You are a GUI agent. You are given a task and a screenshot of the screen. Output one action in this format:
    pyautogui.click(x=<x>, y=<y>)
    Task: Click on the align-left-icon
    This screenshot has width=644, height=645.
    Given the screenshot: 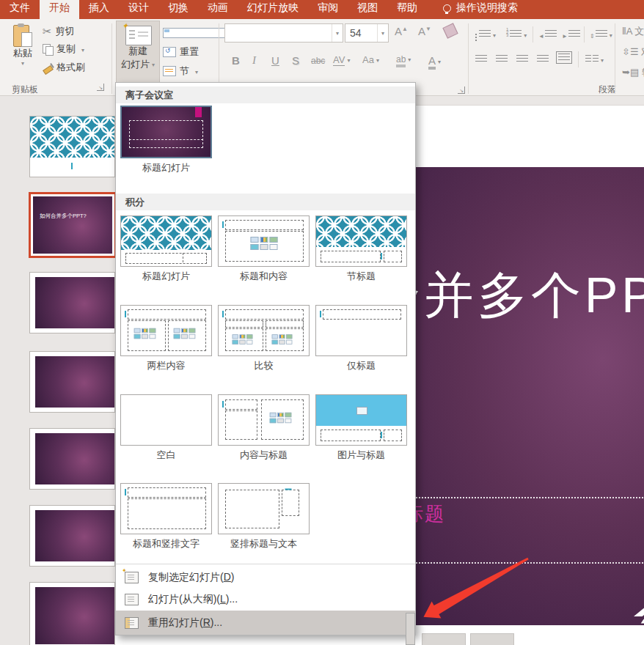 What is the action you would take?
    pyautogui.click(x=481, y=59)
    